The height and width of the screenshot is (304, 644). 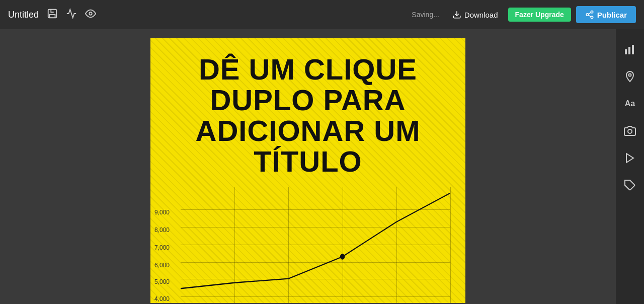 I want to click on sidebar-chart-button, so click(x=630, y=49).